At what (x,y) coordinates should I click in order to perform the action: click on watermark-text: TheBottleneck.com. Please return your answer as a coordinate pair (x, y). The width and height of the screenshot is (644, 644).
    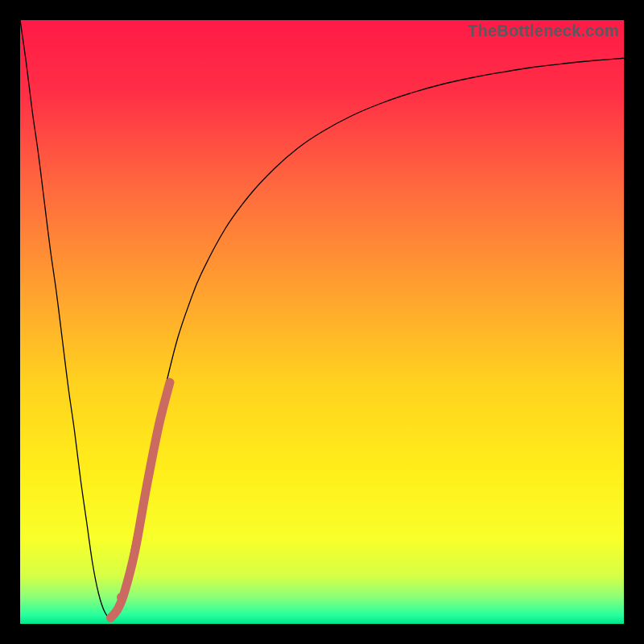
    Looking at the image, I should click on (543, 31).